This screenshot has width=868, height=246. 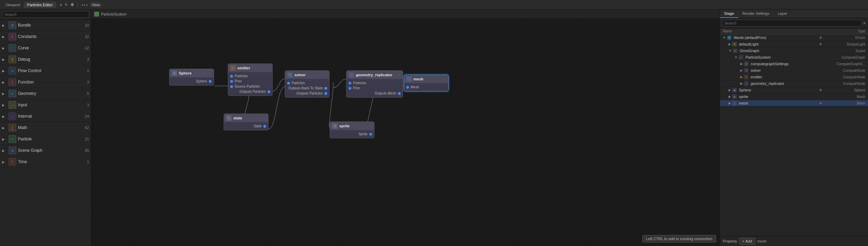 I want to click on stage-row: ▼ 🌐 World (defaultPrim) 👁 XForm, so click(x=794, y=38).